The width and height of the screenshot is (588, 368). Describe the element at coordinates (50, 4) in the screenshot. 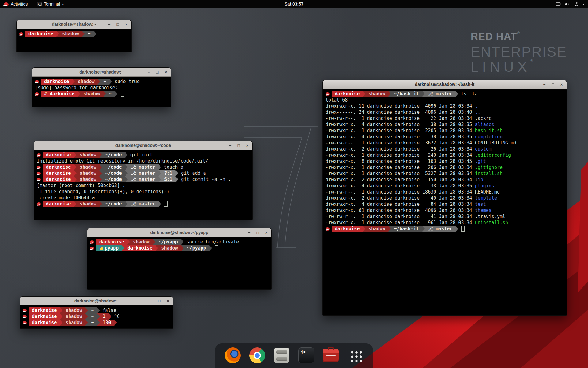

I see `app-menu-terminal: >_ Terminal ▾` at that location.